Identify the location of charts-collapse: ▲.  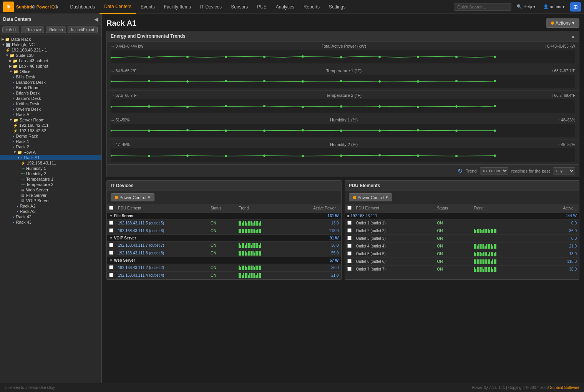
(573, 36).